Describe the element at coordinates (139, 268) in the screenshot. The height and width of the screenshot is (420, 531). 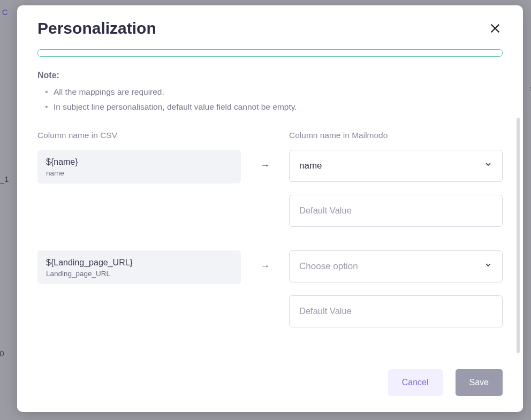
I see `csv-variable-box: ${Landing_page_URL} Landing_page_URL` at that location.